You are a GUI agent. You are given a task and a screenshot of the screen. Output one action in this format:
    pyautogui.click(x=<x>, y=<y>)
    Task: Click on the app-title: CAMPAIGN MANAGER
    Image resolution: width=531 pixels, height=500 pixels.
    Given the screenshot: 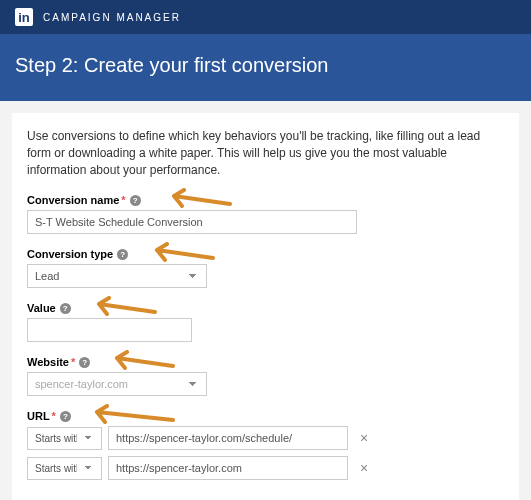 What is the action you would take?
    pyautogui.click(x=112, y=18)
    